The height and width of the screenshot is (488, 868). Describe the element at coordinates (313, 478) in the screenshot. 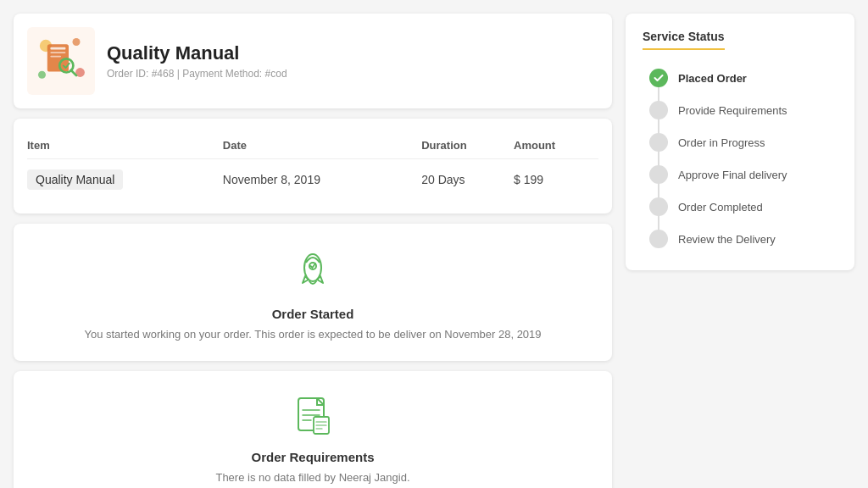

I see `order-requirements-description: There is no data filled by Neeraj Jangid…` at that location.